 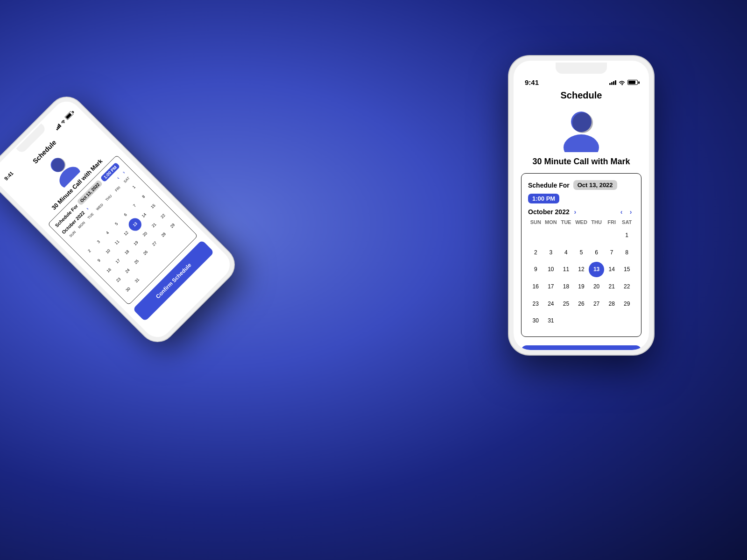 I want to click on prev-month-button-front: ‹, so click(x=621, y=212).